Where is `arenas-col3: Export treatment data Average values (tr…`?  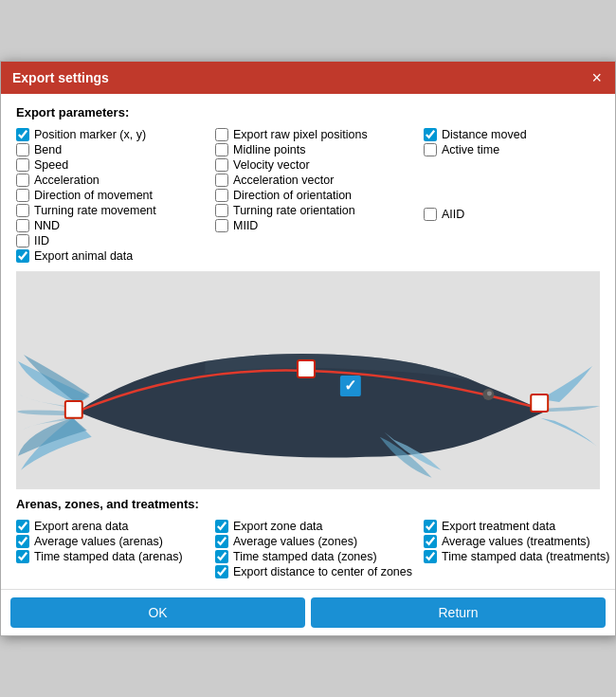
arenas-col3: Export treatment data Average values (tr… is located at coordinates (519, 549).